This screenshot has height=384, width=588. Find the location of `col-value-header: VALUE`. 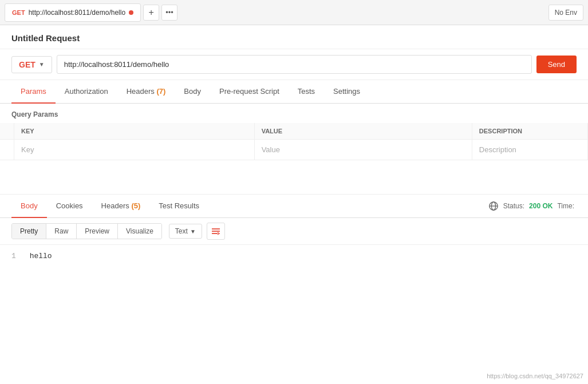

col-value-header: VALUE is located at coordinates (363, 132).